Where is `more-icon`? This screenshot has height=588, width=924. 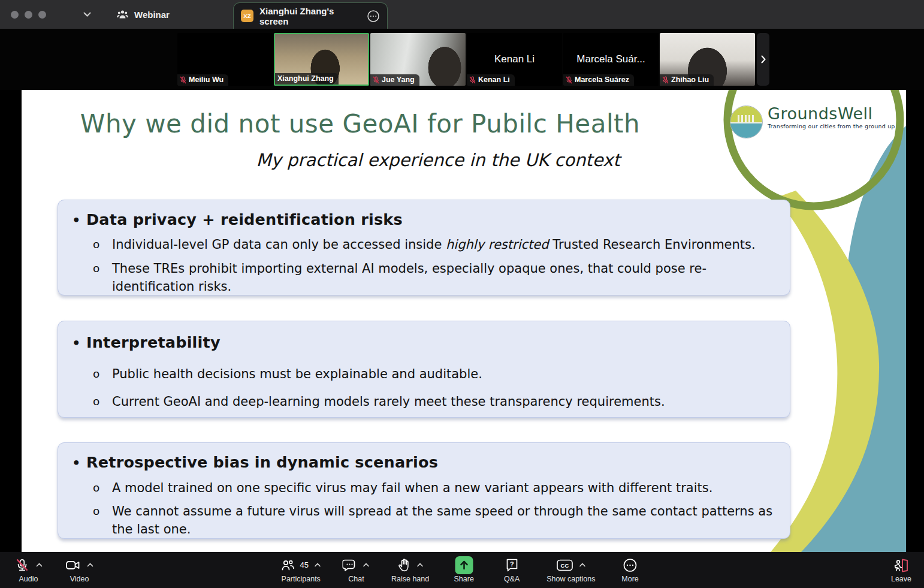 more-icon is located at coordinates (630, 565).